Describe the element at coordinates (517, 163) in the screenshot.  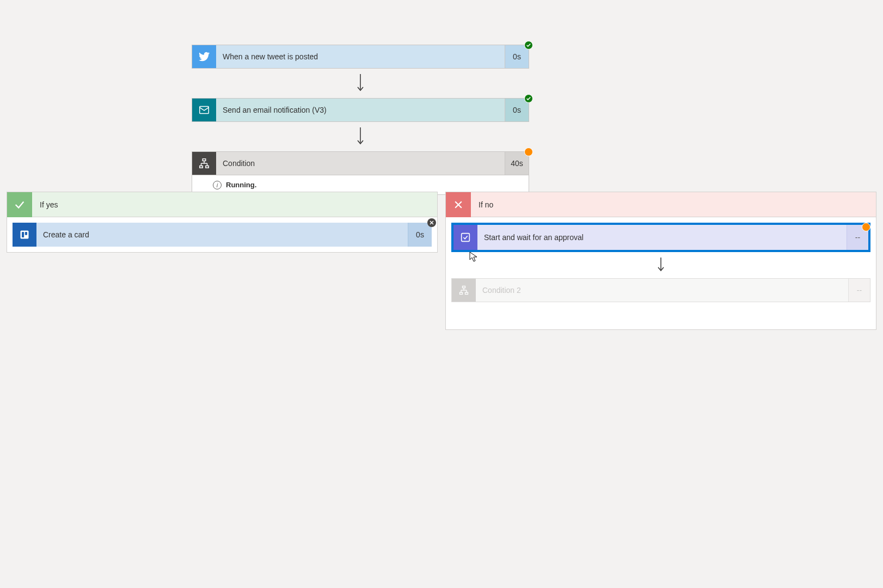
I see `step-duration: 40s` at that location.